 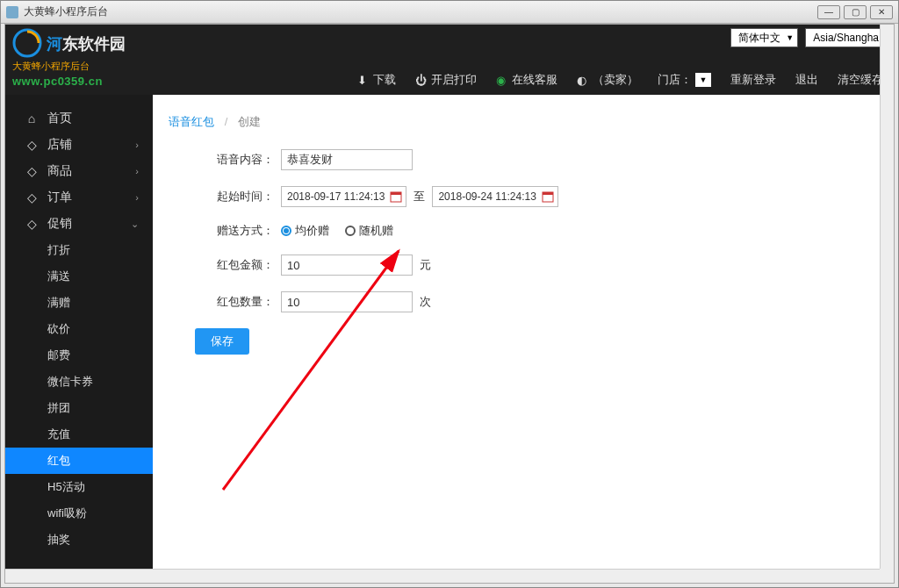 What do you see at coordinates (523, 122) in the screenshot?
I see `breadcrumb: 语音红包 / 创建` at bounding box center [523, 122].